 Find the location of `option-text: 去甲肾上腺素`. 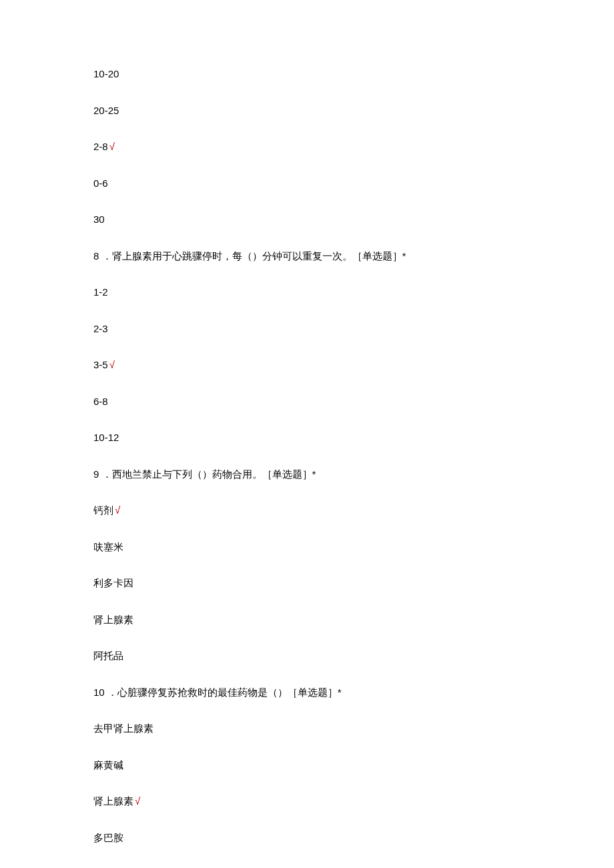

option-text: 去甲肾上腺素 is located at coordinates (123, 729).